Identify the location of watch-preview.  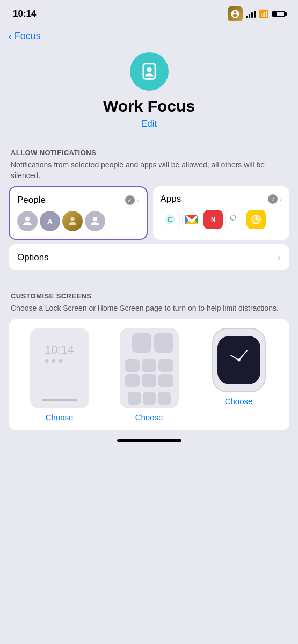
(239, 360).